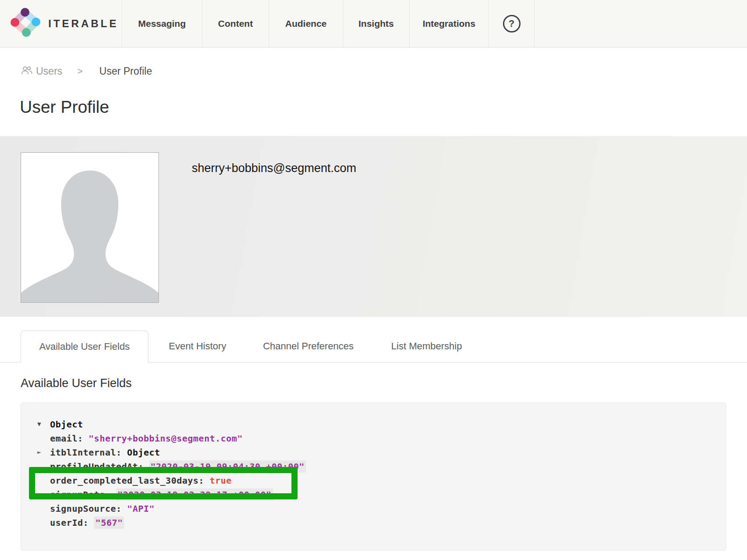  What do you see at coordinates (162, 24) in the screenshot?
I see `nav-item-messaging: Messaging` at bounding box center [162, 24].